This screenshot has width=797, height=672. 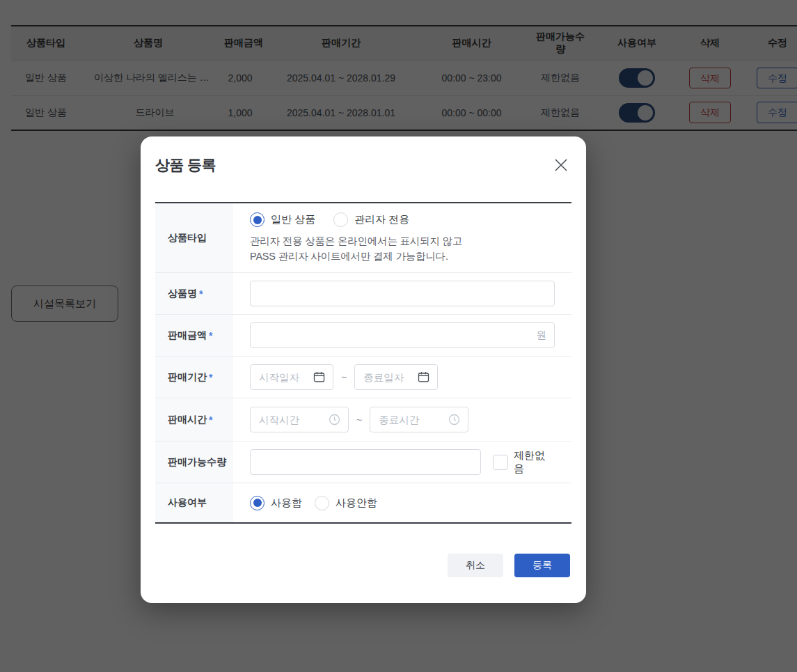 What do you see at coordinates (388, 377) in the screenshot?
I see `end-date-input` at bounding box center [388, 377].